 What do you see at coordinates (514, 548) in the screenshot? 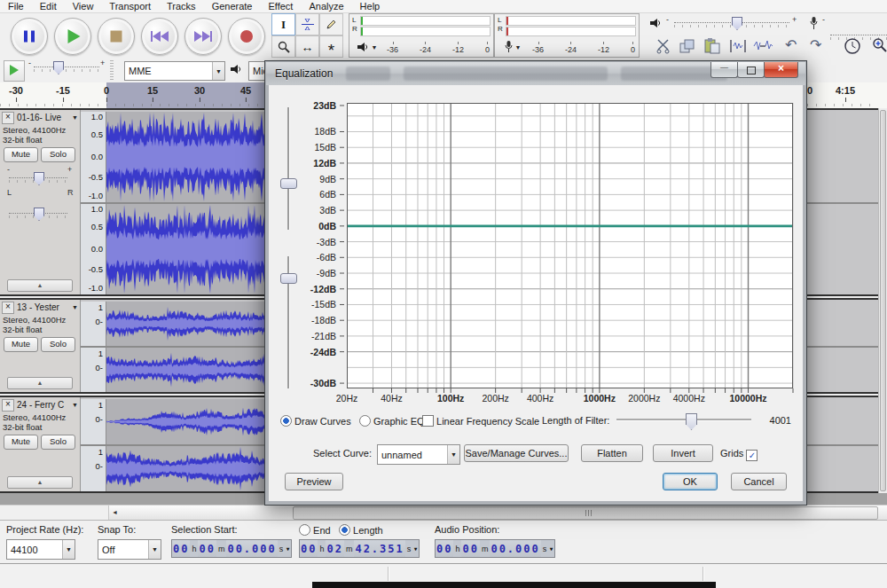
I see `seconds-value: 00.000` at bounding box center [514, 548].